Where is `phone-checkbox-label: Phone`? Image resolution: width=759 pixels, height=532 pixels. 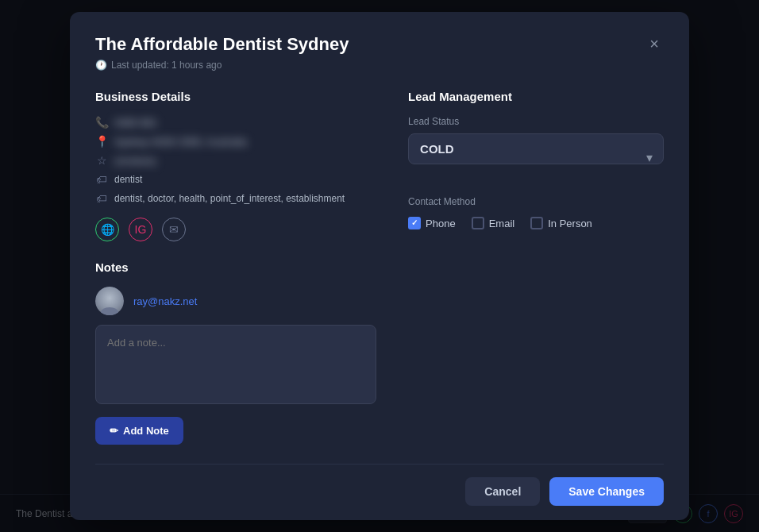
phone-checkbox-label: Phone is located at coordinates (441, 224).